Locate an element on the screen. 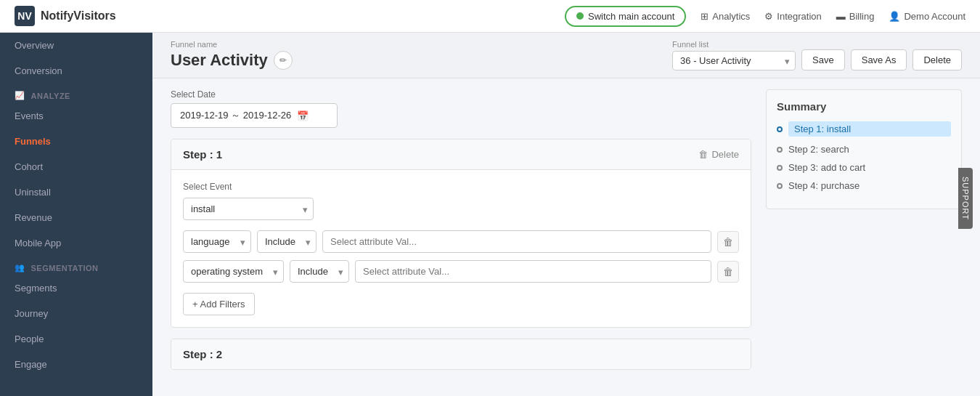 The width and height of the screenshot is (980, 396). logo-icon: NV is located at coordinates (25, 16).